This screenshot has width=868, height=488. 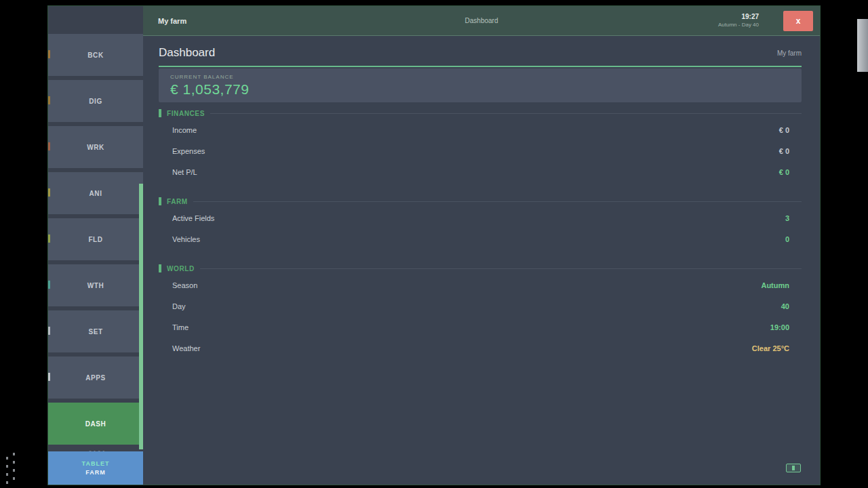 What do you see at coordinates (49, 54) in the screenshot?
I see `bck-indicator-icon` at bounding box center [49, 54].